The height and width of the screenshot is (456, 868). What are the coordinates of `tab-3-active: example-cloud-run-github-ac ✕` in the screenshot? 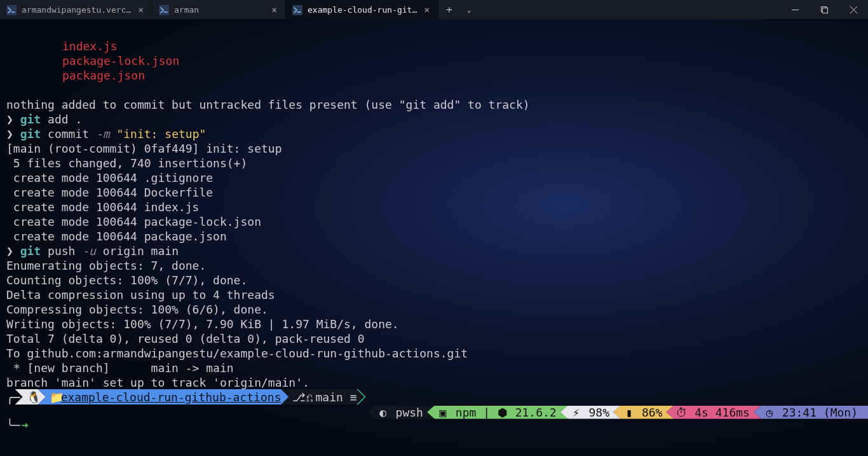 It's located at (362, 10).